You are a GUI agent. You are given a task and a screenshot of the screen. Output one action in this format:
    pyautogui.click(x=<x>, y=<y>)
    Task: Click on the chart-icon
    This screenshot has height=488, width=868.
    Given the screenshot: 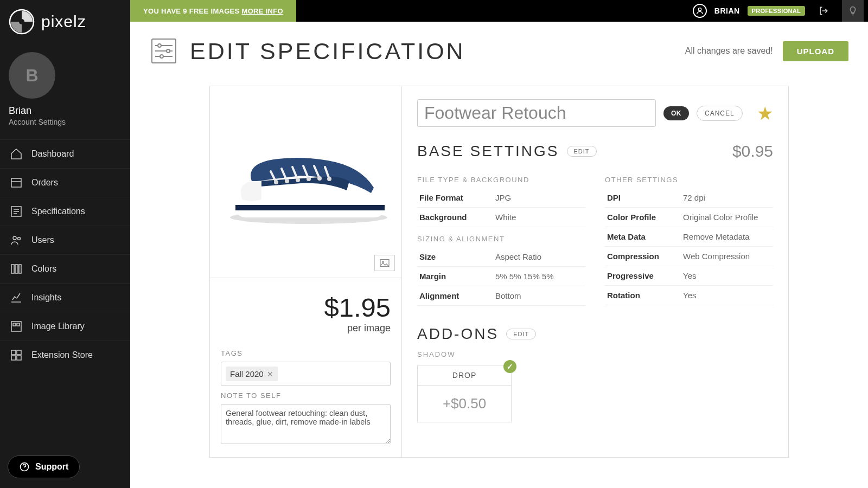 What is the action you would take?
    pyautogui.click(x=16, y=298)
    